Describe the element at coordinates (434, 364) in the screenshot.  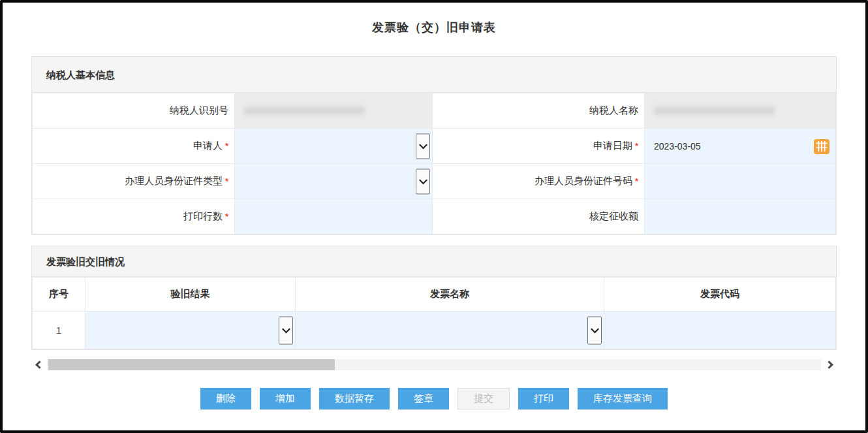
I see `scrollbar-track` at that location.